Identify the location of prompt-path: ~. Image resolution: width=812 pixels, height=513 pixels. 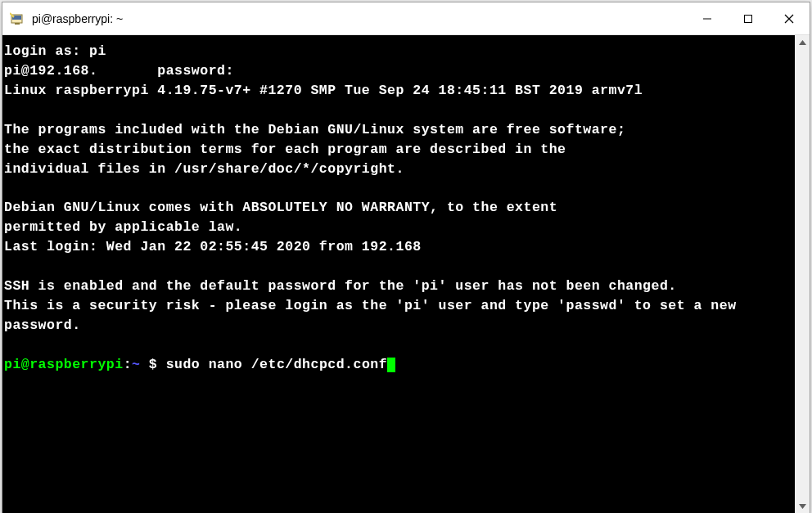
(136, 365).